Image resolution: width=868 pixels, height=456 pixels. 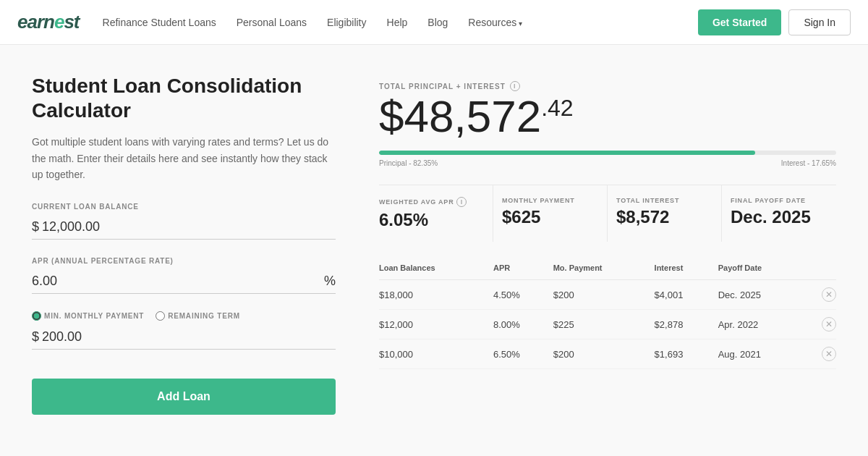 What do you see at coordinates (779, 200) in the screenshot?
I see `stat-payoff-date-label: FINAL PAYOFF DATE` at bounding box center [779, 200].